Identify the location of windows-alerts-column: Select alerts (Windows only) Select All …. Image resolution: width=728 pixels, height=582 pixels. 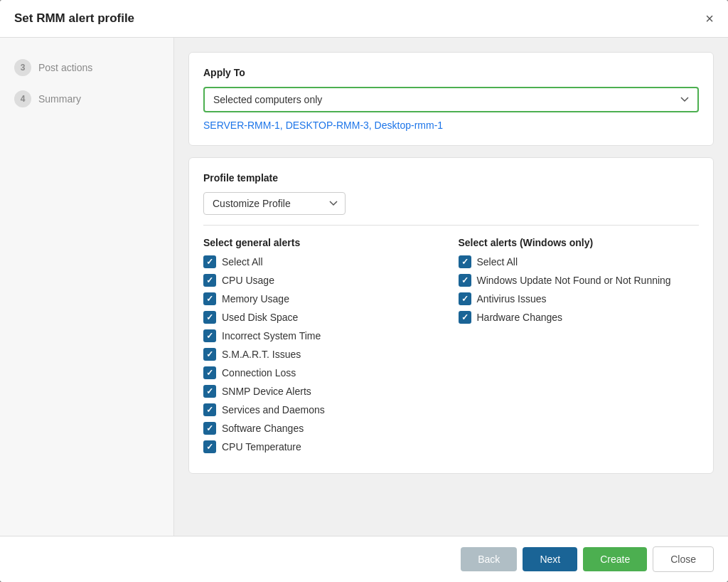
(579, 348).